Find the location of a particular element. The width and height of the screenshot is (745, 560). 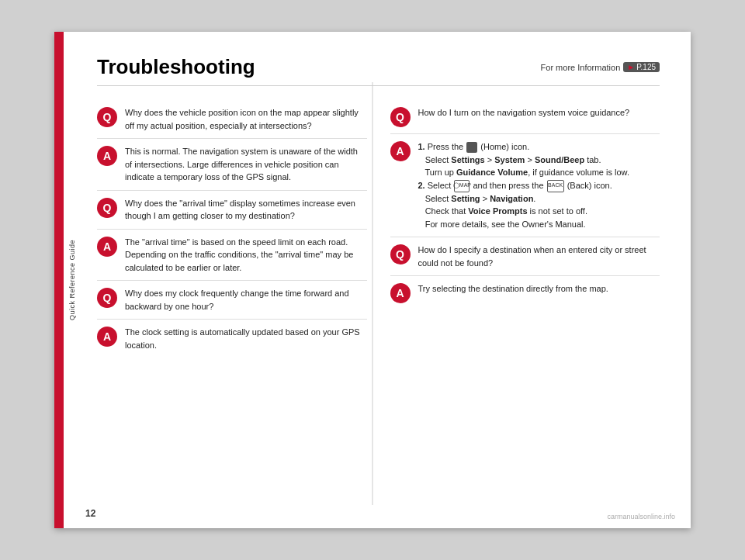

qa-item: Q Why does the vehicle position icon on … is located at coordinates (232, 119).